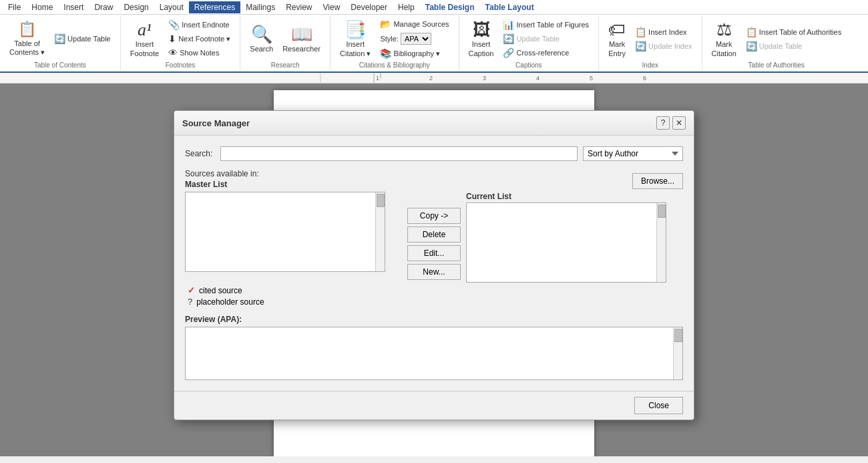  What do you see at coordinates (299, 7) in the screenshot?
I see `menu-review: Review` at bounding box center [299, 7].